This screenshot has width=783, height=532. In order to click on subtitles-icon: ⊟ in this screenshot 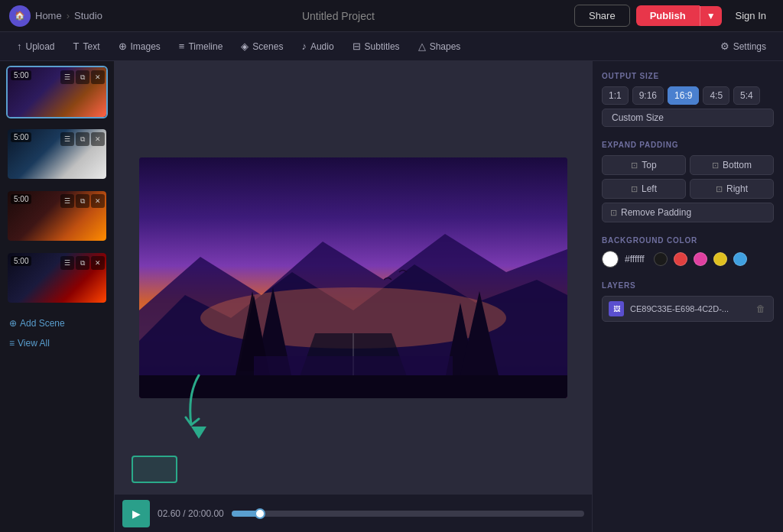, I will do `click(356, 46)`.